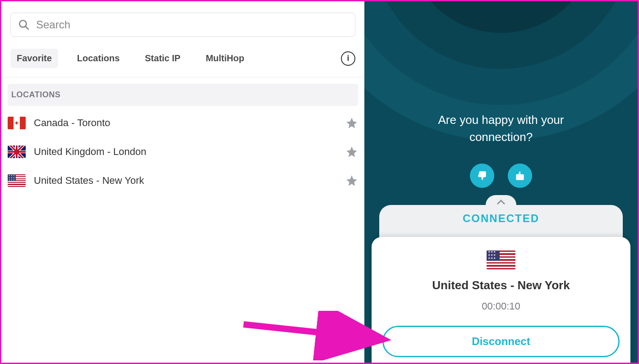  Describe the element at coordinates (24, 25) in the screenshot. I see `search-icon` at that location.